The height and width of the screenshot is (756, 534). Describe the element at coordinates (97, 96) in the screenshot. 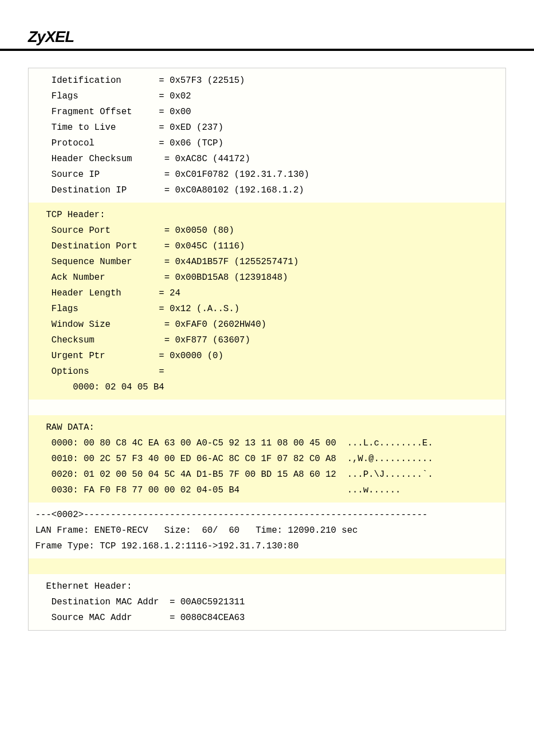

I see `flags-label: Flags` at that location.